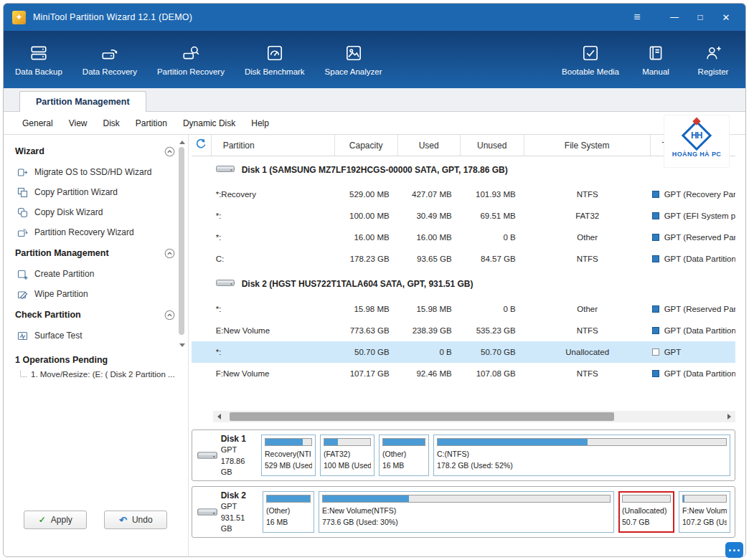 The image size is (749, 560). What do you see at coordinates (463, 237) in the screenshot?
I see `partition-row: *: 16.00 MB 16.00 MB 0 B Other GPT (Rese…` at bounding box center [463, 237].